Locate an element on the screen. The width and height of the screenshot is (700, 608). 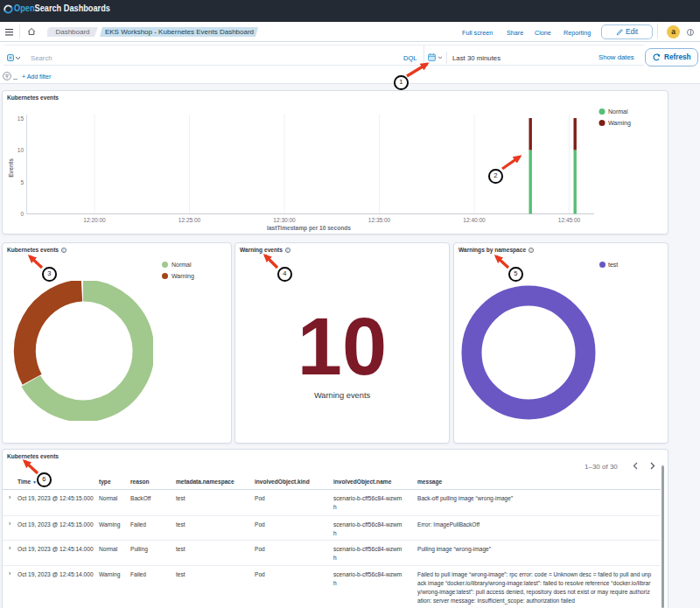
svg-text: 12:25:00 is located at coordinates (190, 220).